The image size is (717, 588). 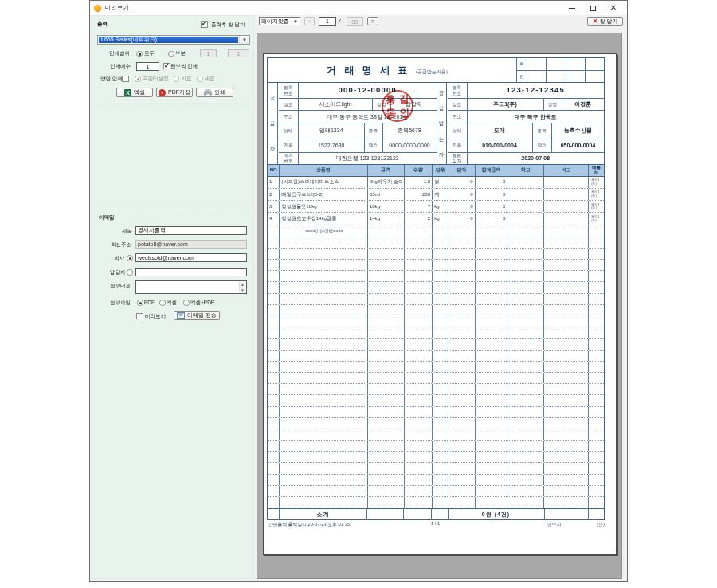 What do you see at coordinates (177, 79) in the screenshot?
I see `duplex-landscape-radio` at bounding box center [177, 79].